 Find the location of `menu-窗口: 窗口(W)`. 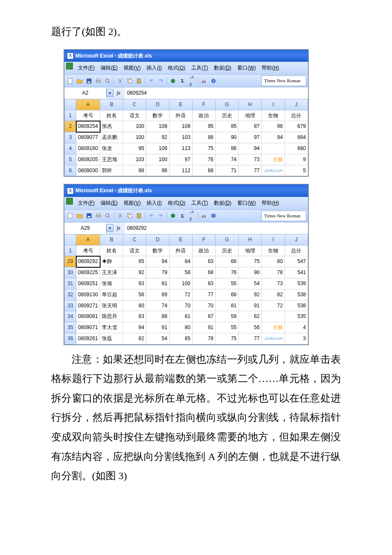

menu-窗口: 窗口(W) is located at coordinates (246, 203).